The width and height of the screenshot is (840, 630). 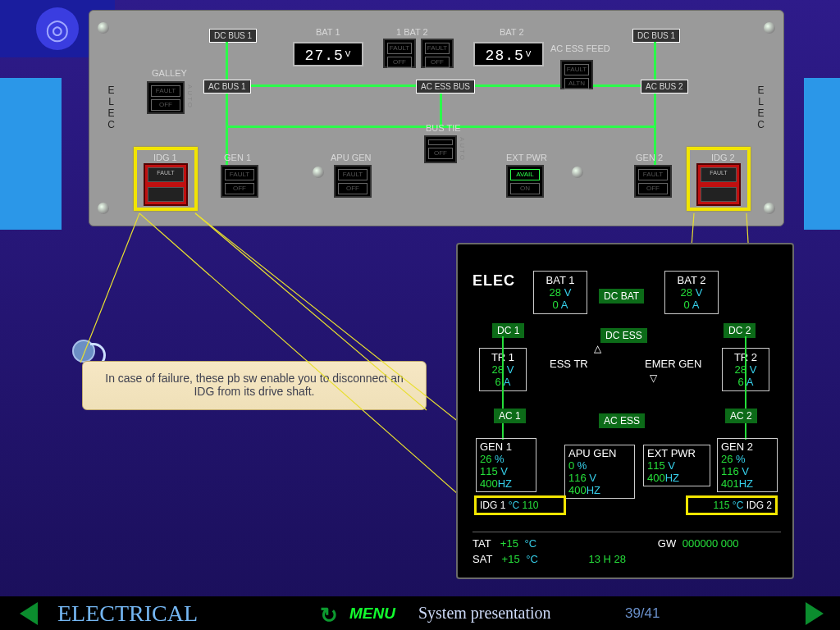 What do you see at coordinates (509, 54) in the screenshot?
I see `bat2-voltage: 28.5V` at bounding box center [509, 54].